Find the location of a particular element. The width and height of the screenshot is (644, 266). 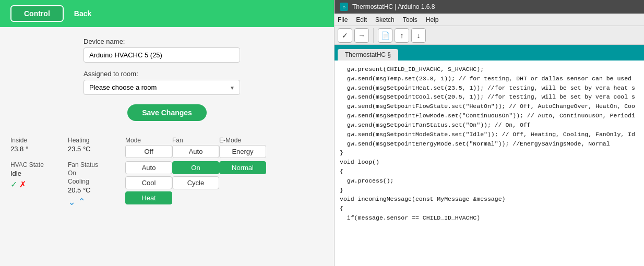

toolbar-divider is located at coordinates (374, 35).